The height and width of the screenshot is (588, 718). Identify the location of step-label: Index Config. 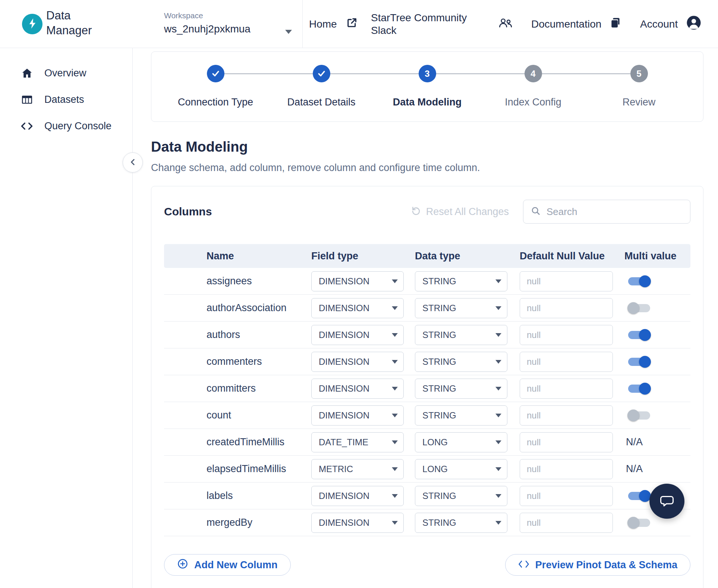
(533, 102).